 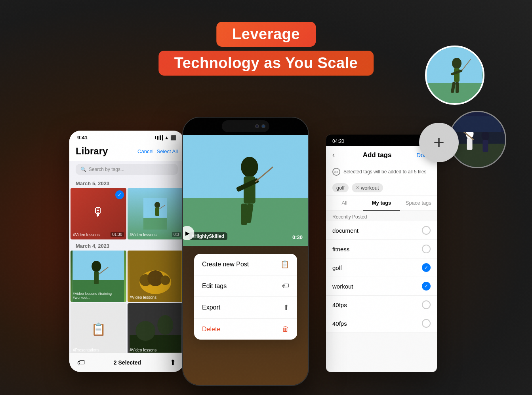 I want to click on select-all-button: Select All, so click(x=167, y=151).